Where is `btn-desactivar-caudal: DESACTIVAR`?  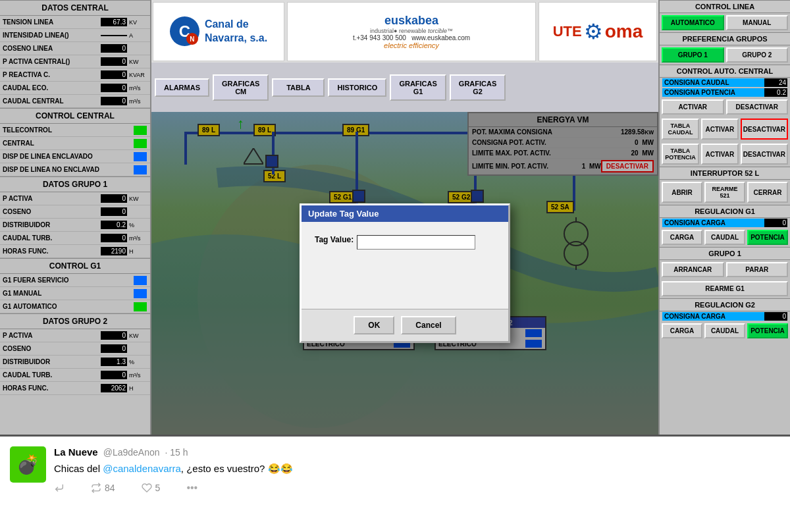 btn-desactivar-caudal: DESACTIVAR is located at coordinates (764, 129).